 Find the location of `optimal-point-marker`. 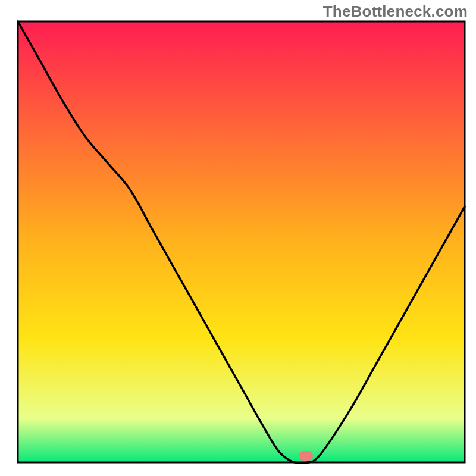

optimal-point-marker is located at coordinates (306, 456).